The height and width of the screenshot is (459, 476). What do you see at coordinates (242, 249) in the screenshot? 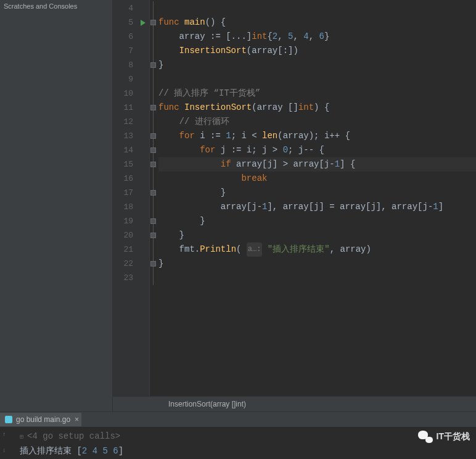
I see `token-p: (` at bounding box center [242, 249].